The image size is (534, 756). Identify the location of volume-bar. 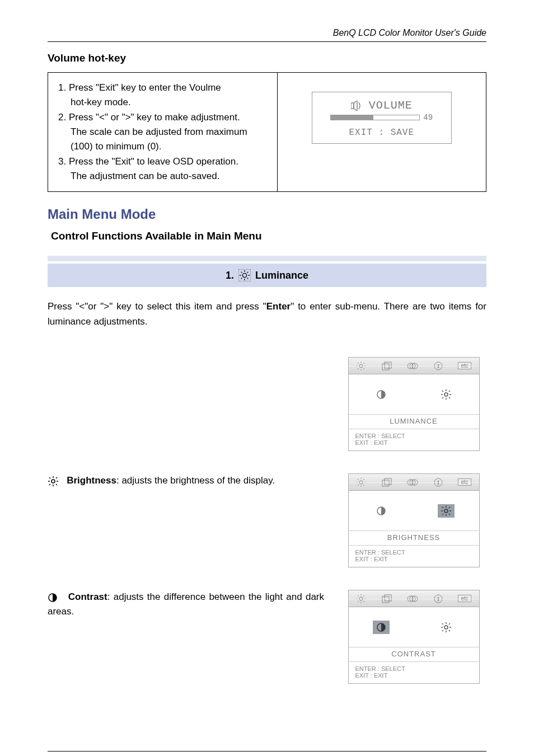
(375, 118).